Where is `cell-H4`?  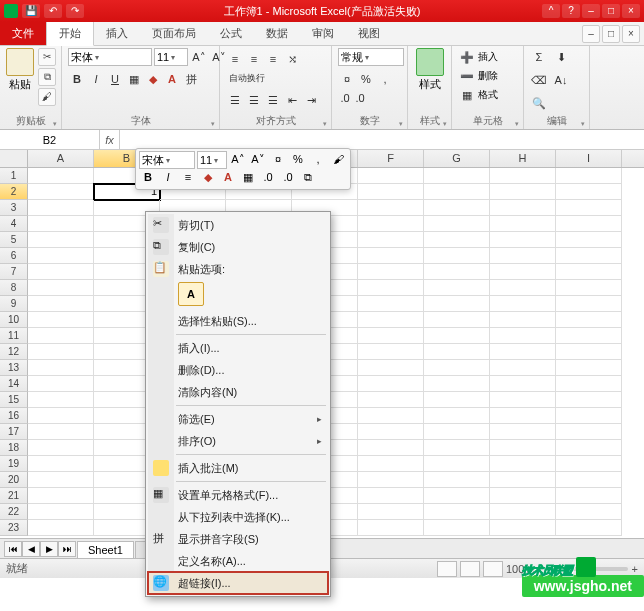
cell-H4 is located at coordinates (523, 224).